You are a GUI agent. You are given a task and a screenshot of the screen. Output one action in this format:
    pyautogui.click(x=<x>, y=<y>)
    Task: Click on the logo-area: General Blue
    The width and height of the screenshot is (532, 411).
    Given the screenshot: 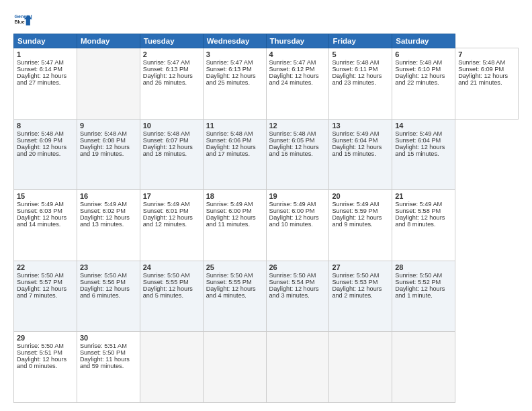 What is the action you would take?
    pyautogui.click(x=23, y=20)
    